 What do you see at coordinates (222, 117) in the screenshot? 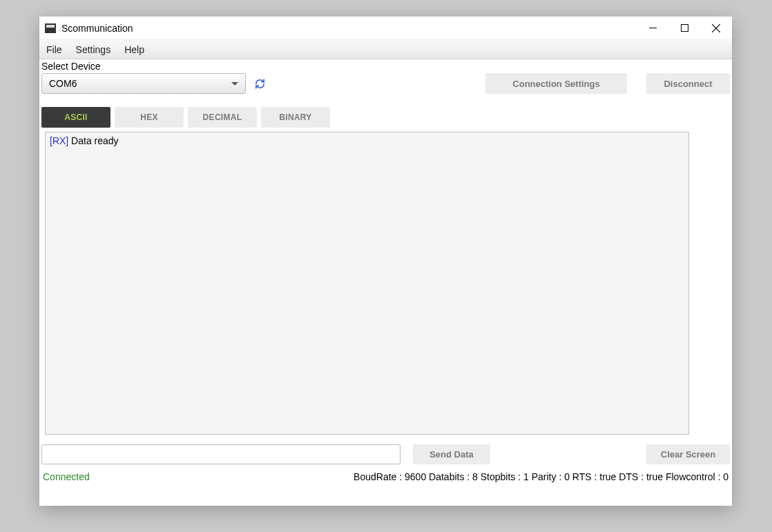
I see `tab-decimal: DECIMAL` at bounding box center [222, 117].